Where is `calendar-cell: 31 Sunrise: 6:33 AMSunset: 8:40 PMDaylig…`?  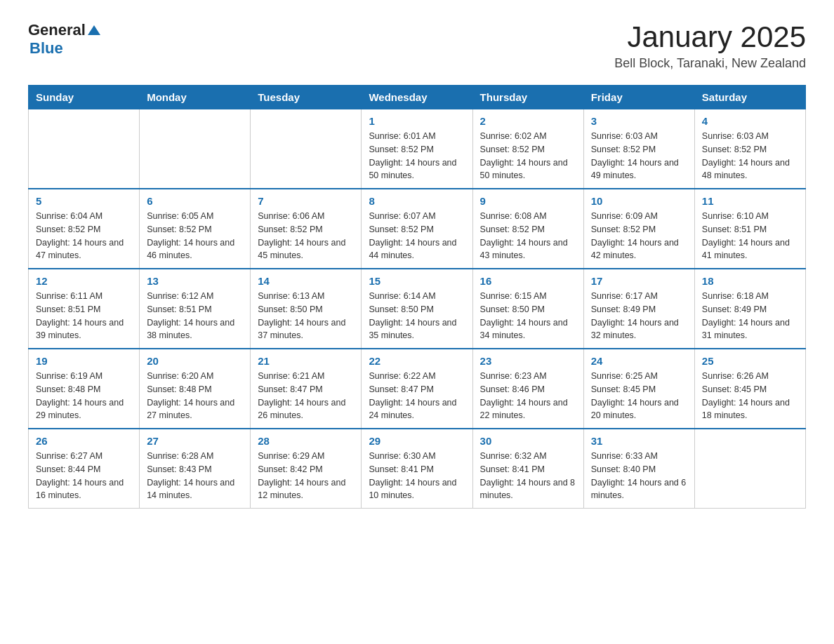 calendar-cell: 31 Sunrise: 6:33 AMSunset: 8:40 PMDaylig… is located at coordinates (639, 469).